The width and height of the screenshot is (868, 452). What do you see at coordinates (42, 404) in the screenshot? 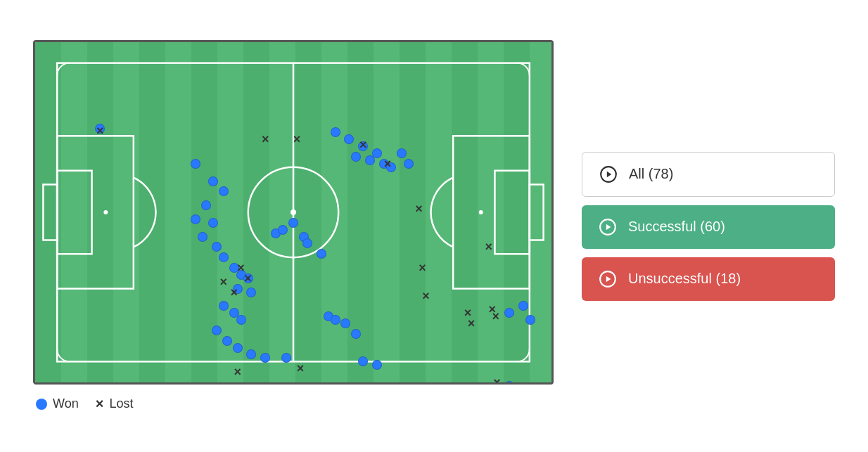
I see `won-dot` at bounding box center [42, 404].